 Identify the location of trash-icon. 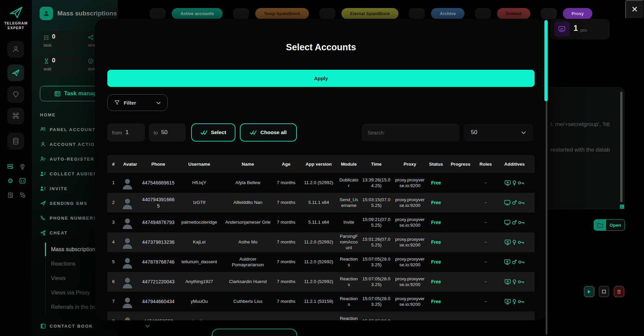
(619, 292).